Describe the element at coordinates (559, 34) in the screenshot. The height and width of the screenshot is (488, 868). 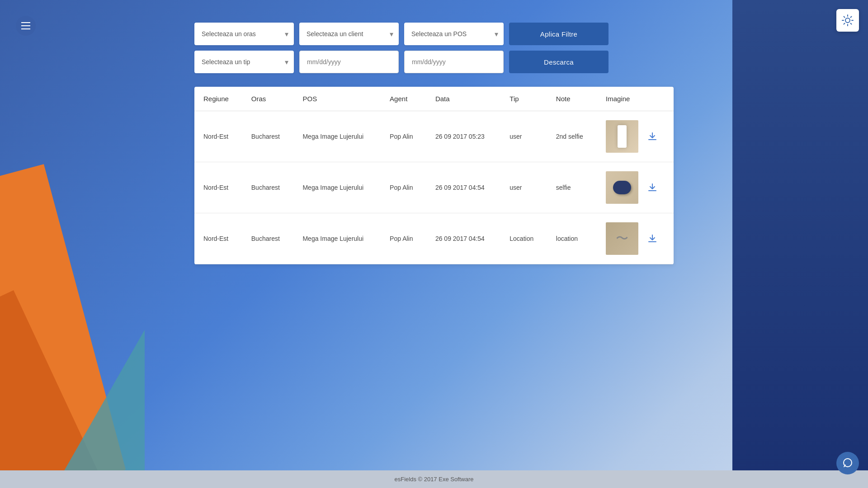
I see `apply-filters-button: Aplica Filtre` at that location.